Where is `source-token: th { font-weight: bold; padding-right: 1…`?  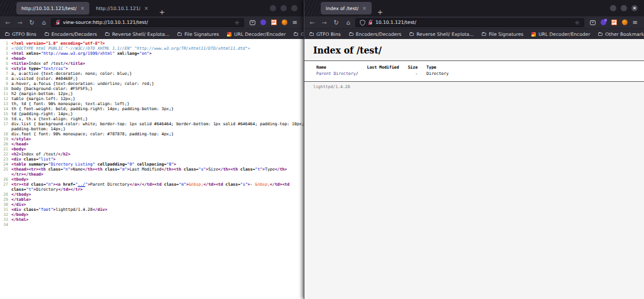
source-token: th { font-weight: bold; padding-right: 1… is located at coordinates (92, 109).